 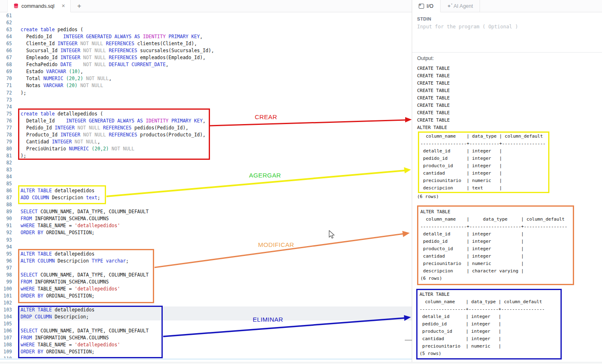 I want to click on line-number: 94, so click(x=9, y=247).